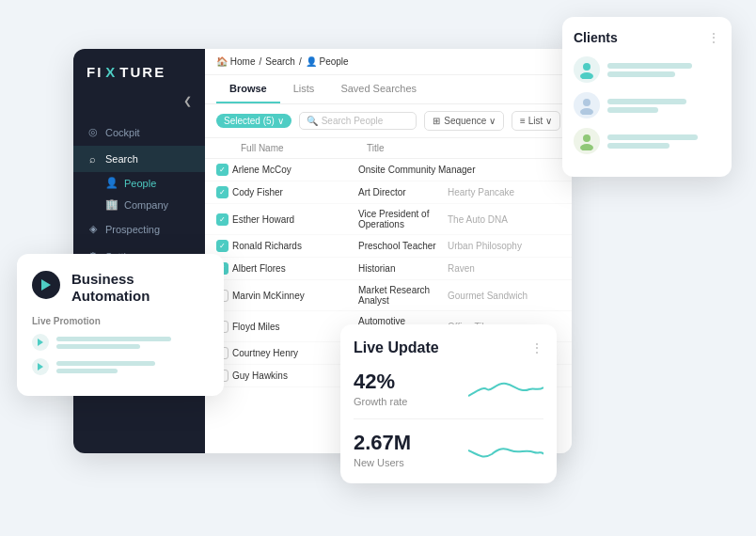 Image resolution: width=756 pixels, height=536 pixels. What do you see at coordinates (382, 443) in the screenshot?
I see `live-users-value: 2.67M` at bounding box center [382, 443].